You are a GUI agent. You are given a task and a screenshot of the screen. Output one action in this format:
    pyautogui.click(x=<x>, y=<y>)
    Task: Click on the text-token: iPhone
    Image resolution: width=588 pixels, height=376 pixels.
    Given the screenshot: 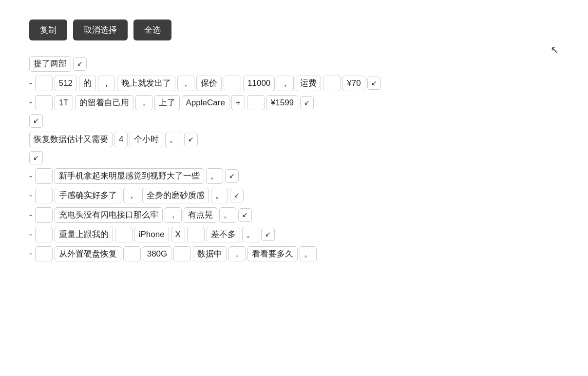 What is the action you would take?
    pyautogui.click(x=152, y=235)
    